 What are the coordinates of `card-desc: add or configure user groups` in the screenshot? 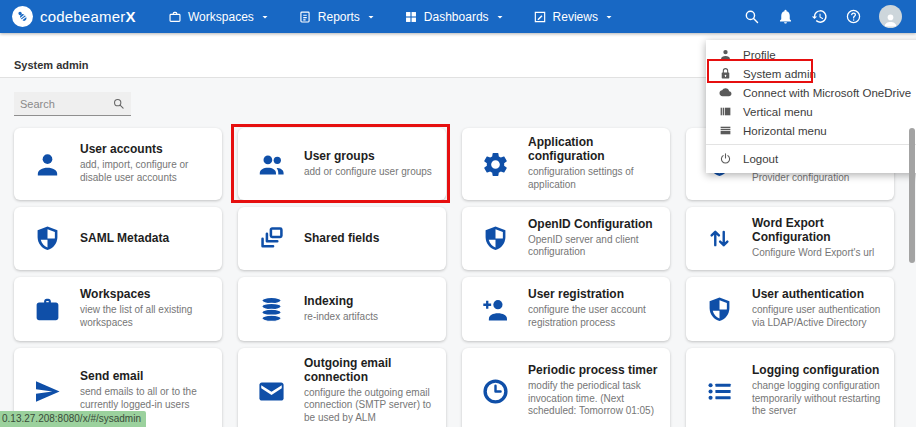 It's located at (372, 172).